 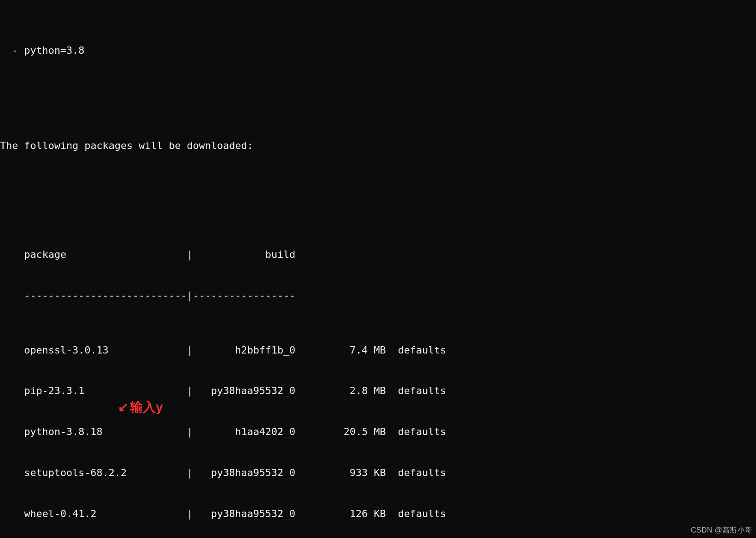 I want to click on table-row: setuptools-68.2.2 | py38haa95532_0 933 K…, so click(x=378, y=473).